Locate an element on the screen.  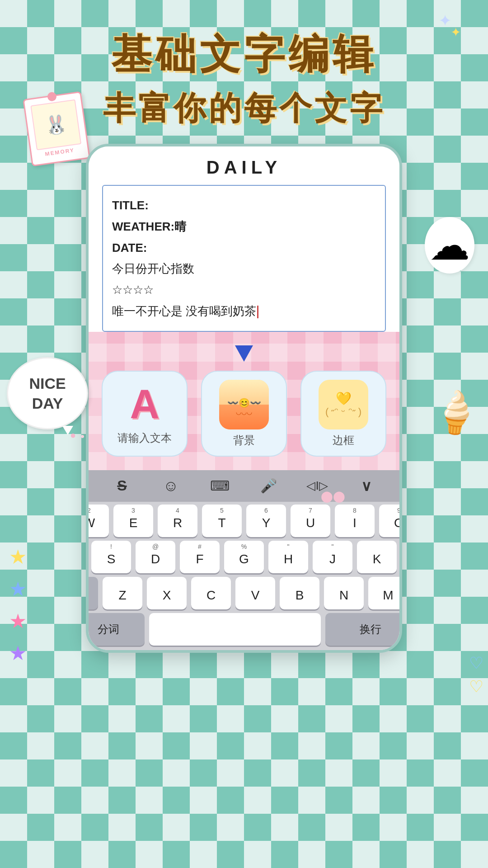
key-shift: ⇧ is located at coordinates (92, 593).